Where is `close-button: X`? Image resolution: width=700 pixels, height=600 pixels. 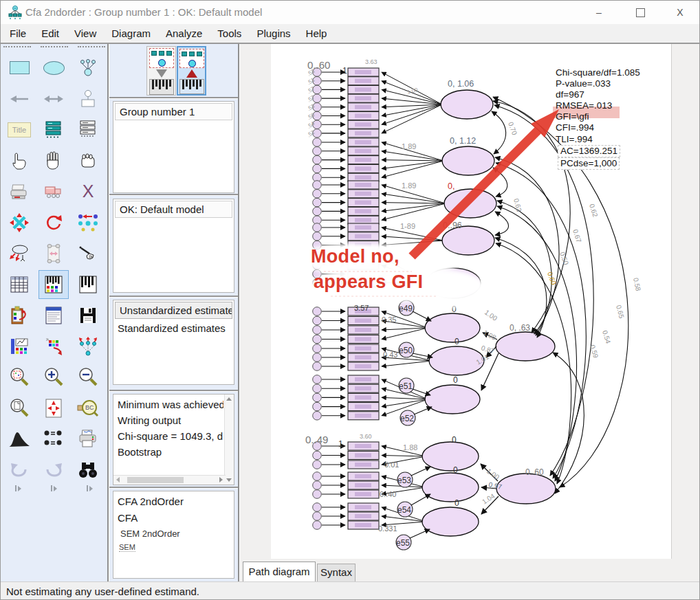 close-button: X is located at coordinates (680, 12).